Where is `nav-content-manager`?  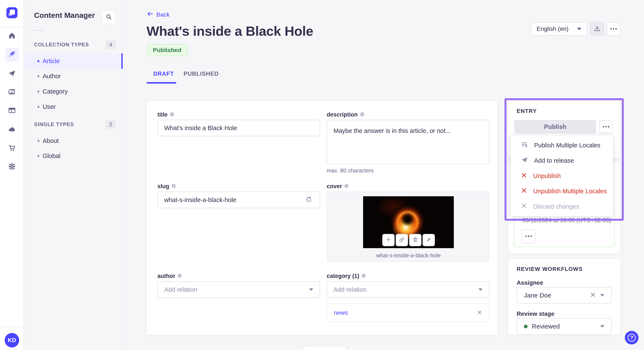 nav-content-manager is located at coordinates (12, 55).